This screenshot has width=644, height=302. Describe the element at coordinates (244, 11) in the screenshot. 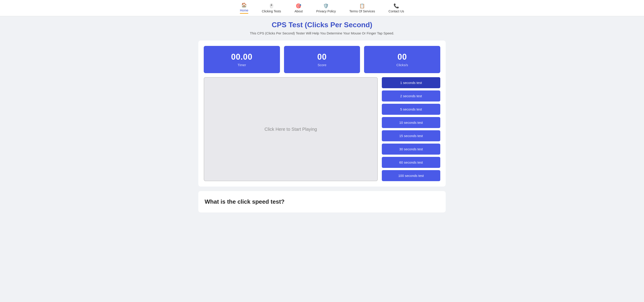

I see `nav-label-home: Home` at that location.